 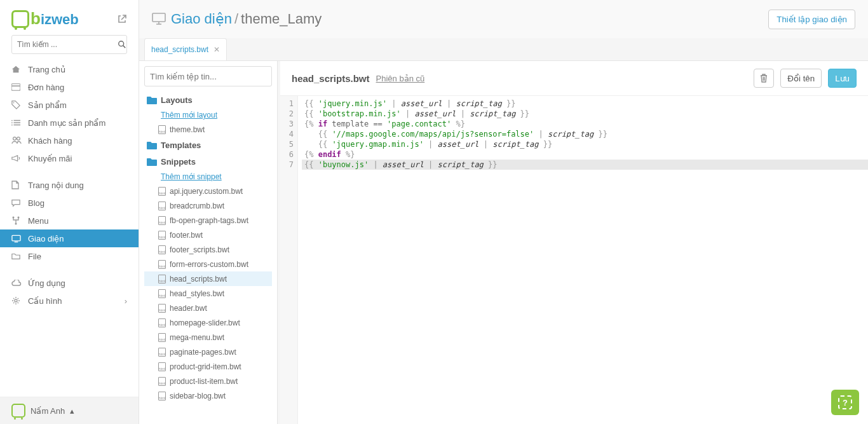 What do you see at coordinates (201, 19) in the screenshot?
I see `breadcrumb-root: Giao diện` at bounding box center [201, 19].